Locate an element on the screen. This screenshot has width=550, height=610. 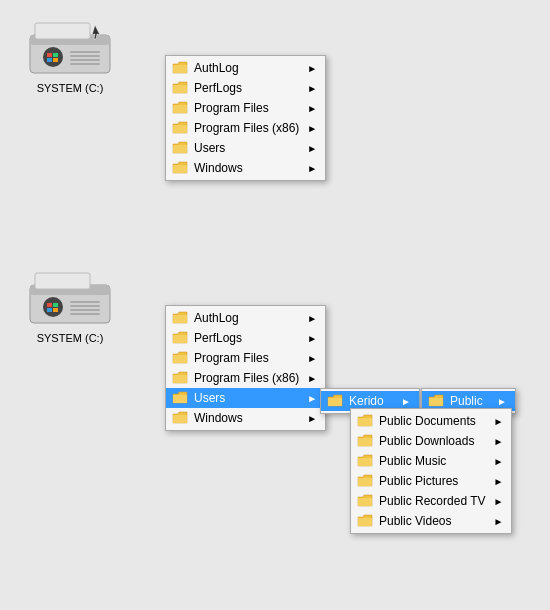
menu2-item-windows: Windows ► is located at coordinates (246, 418).